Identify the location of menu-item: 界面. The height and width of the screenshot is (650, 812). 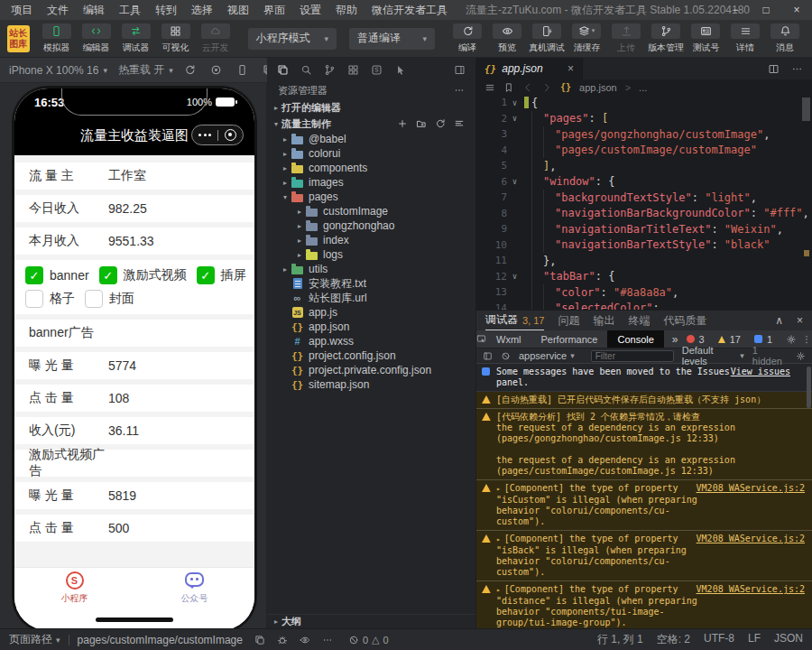
(274, 11).